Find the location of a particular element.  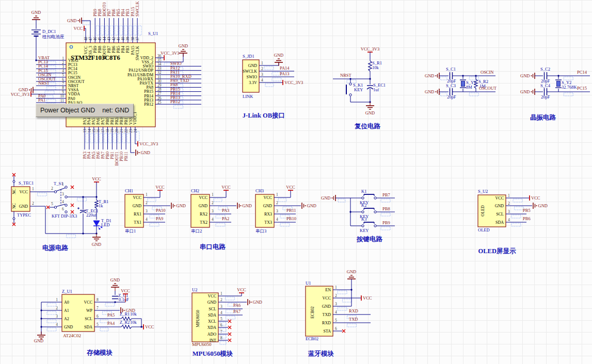

designator: S_U2 is located at coordinates (483, 191).